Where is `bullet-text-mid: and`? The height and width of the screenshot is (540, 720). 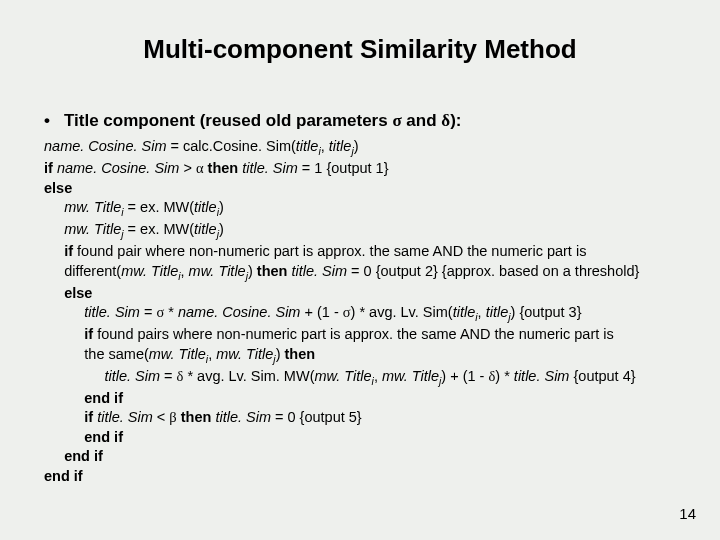 bullet-text-mid: and is located at coordinates (422, 120).